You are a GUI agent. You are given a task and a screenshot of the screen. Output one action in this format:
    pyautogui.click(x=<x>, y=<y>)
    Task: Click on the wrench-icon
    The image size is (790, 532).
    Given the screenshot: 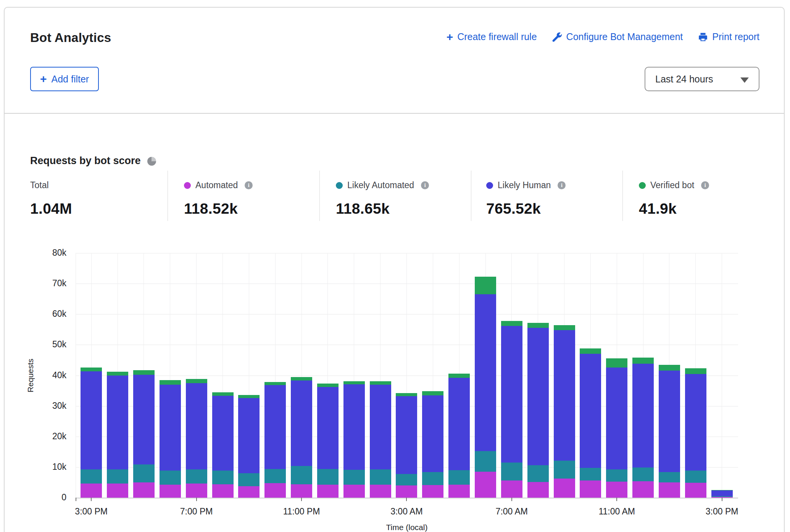 What is the action you would take?
    pyautogui.click(x=557, y=37)
    